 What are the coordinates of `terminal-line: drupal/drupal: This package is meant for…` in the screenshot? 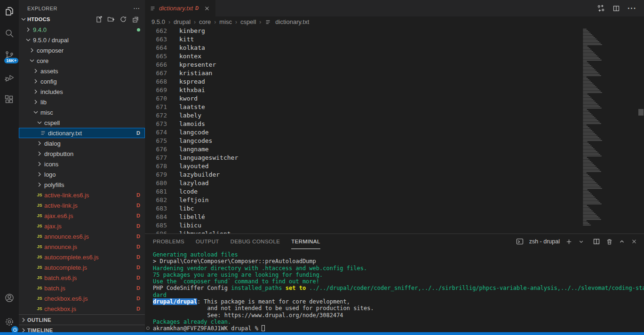 It's located at (398, 302).